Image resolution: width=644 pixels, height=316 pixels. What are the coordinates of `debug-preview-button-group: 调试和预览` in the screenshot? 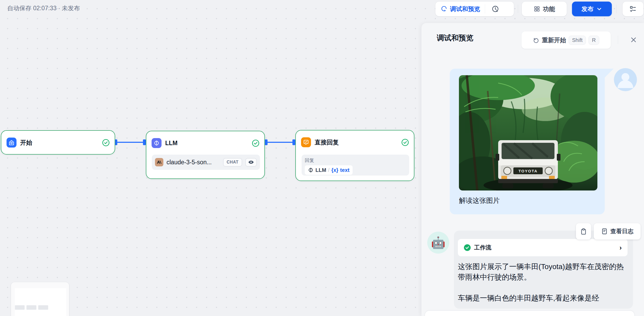 It's located at (475, 9).